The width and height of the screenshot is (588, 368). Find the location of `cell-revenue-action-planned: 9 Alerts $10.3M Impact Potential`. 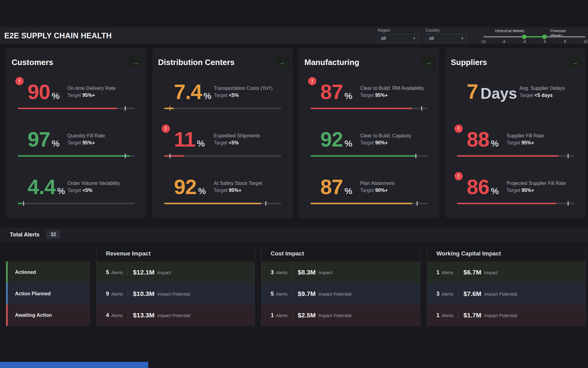

cell-revenue-action-planned: 9 Alerts $10.3M Impact Potential is located at coordinates (176, 294).